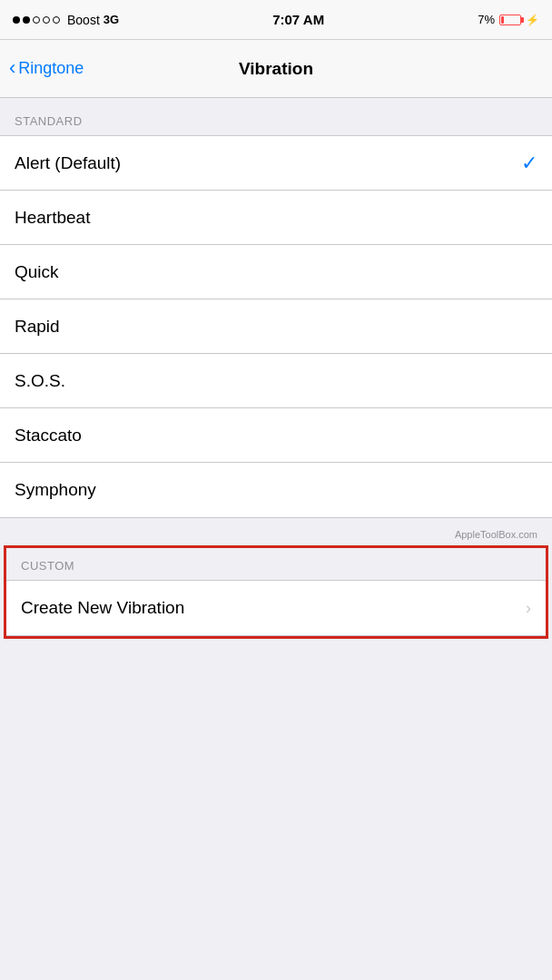  Describe the element at coordinates (276, 608) in the screenshot. I see `custom-list: Create New Vibration ›` at that location.